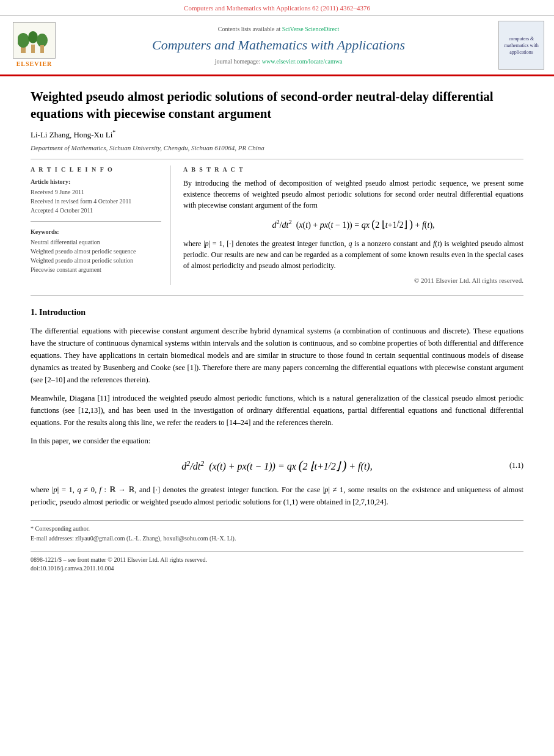  What do you see at coordinates (279, 45) in the screenshot?
I see `journal-center: Contents lists available at SciVerse Sci…` at bounding box center [279, 45].